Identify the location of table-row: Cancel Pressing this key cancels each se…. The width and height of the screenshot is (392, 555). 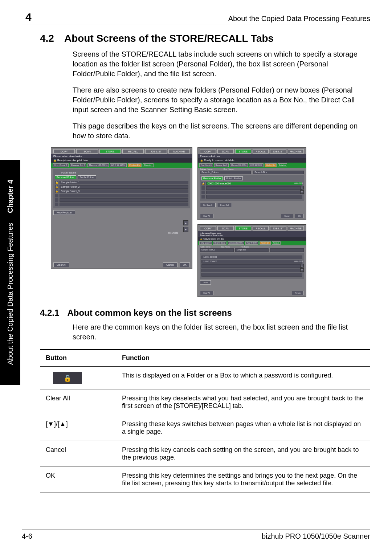
(205, 454).